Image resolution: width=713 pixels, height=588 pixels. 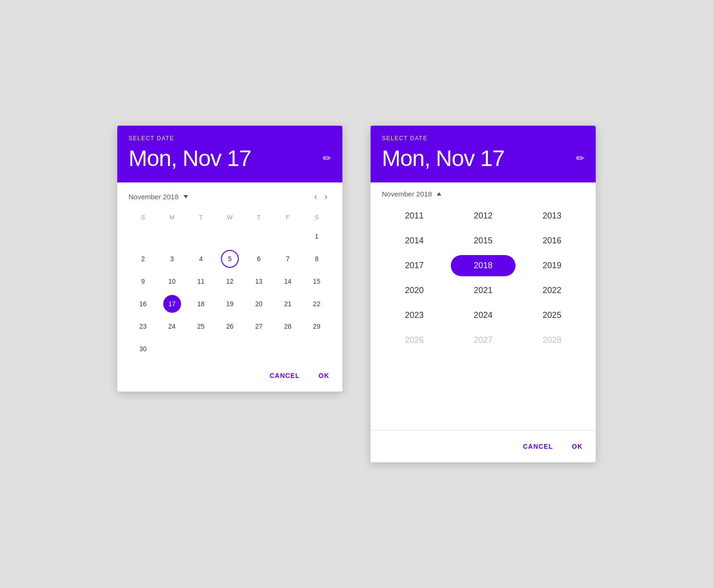 I want to click on day-cell: 6, so click(x=259, y=259).